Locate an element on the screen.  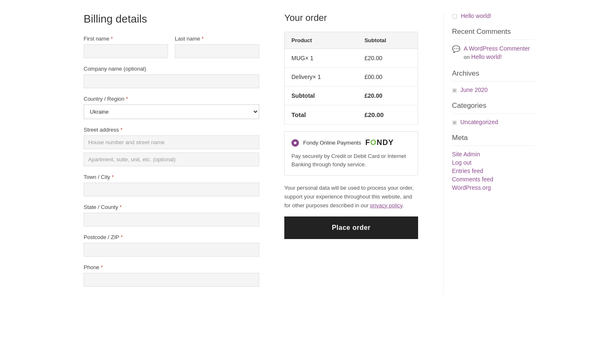
state-county-label: State / County * is located at coordinates (171, 207).